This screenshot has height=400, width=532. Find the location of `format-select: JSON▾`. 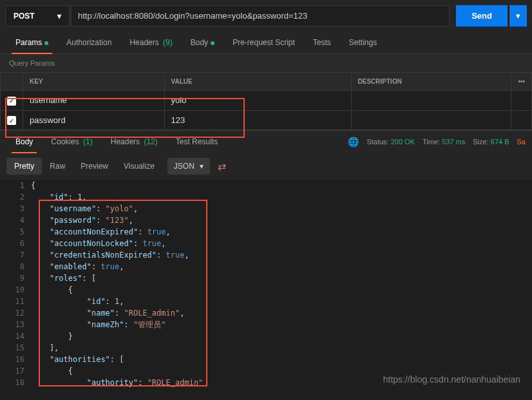

format-select: JSON▾ is located at coordinates (189, 166).